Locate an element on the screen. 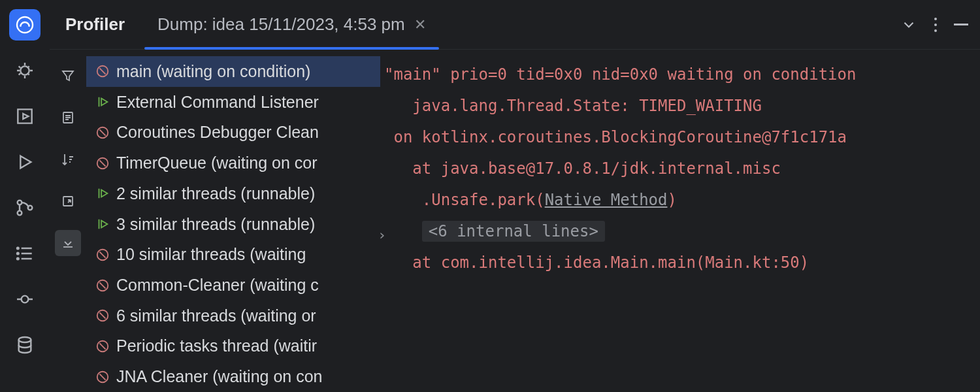  trace-line: .Unsafe.park(Native Method) is located at coordinates (674, 200).